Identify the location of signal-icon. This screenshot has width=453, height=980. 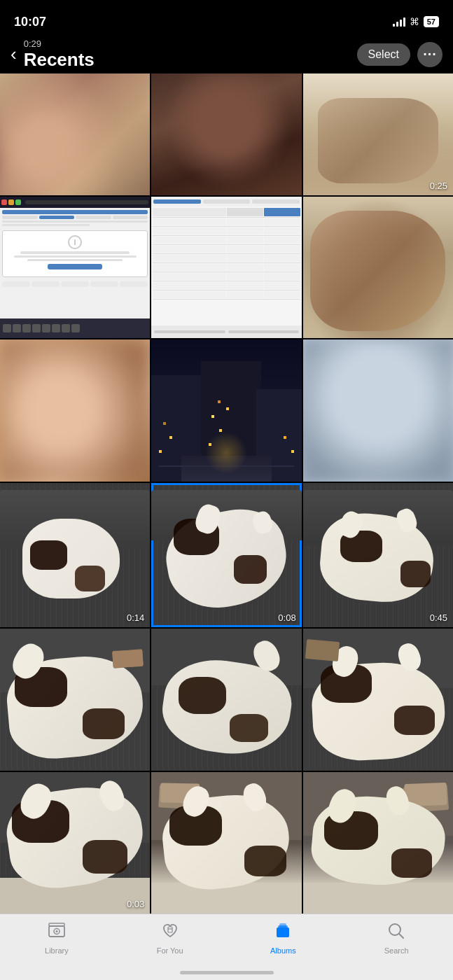
(399, 22).